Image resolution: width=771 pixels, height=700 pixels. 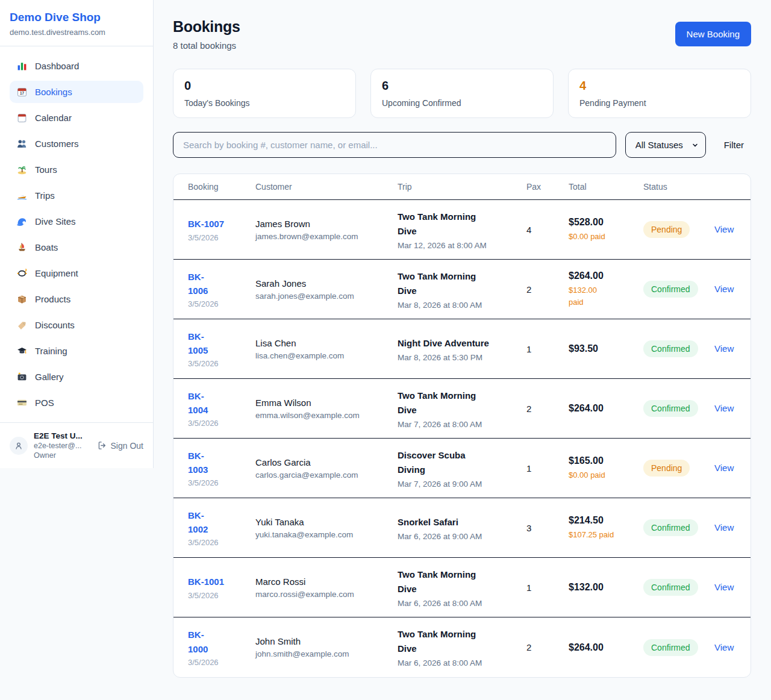 I want to click on user-email: e2e-tester@..., so click(x=63, y=446).